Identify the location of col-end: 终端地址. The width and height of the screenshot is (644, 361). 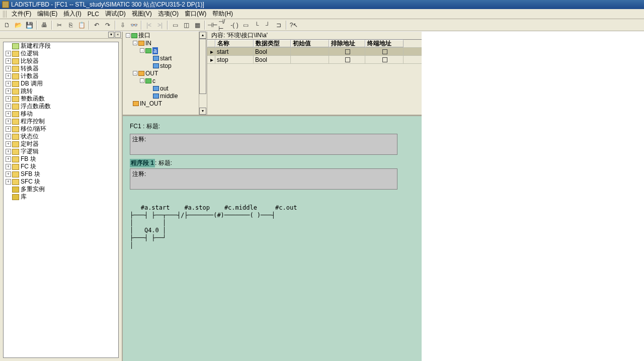
(384, 43).